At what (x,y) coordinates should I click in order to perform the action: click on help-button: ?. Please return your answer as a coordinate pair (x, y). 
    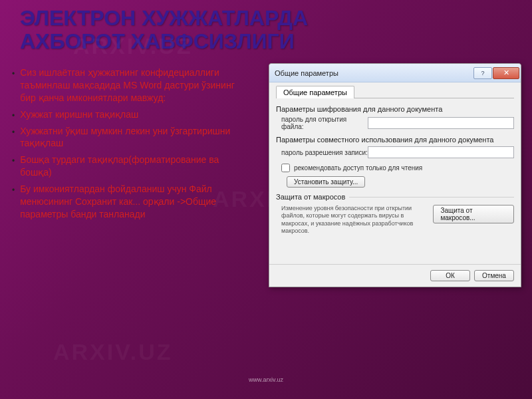
    Looking at the image, I should click on (483, 73).